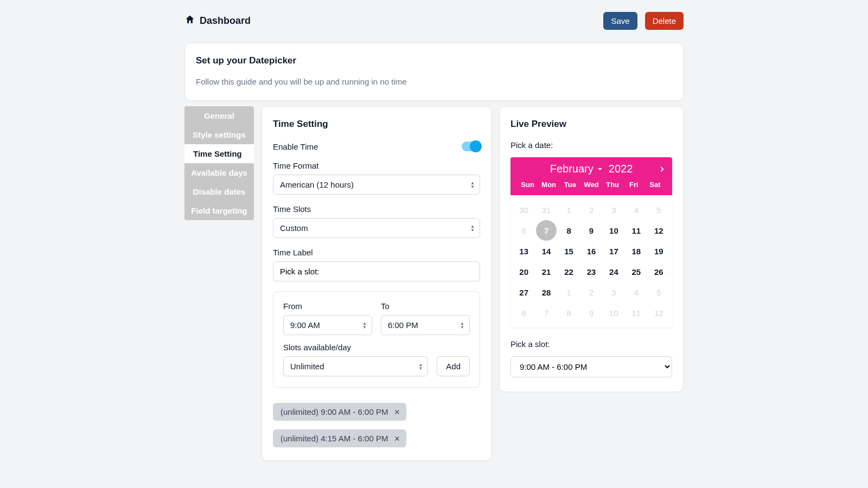  I want to click on live-preview-panel: Live Preview Pick a date: February 2022, so click(591, 249).